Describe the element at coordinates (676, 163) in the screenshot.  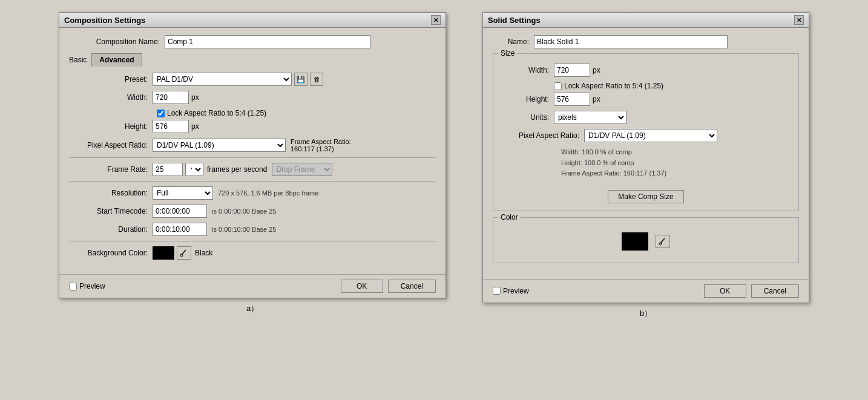
I see `solid-info-height: Height: 100.0 % of comp` at that location.